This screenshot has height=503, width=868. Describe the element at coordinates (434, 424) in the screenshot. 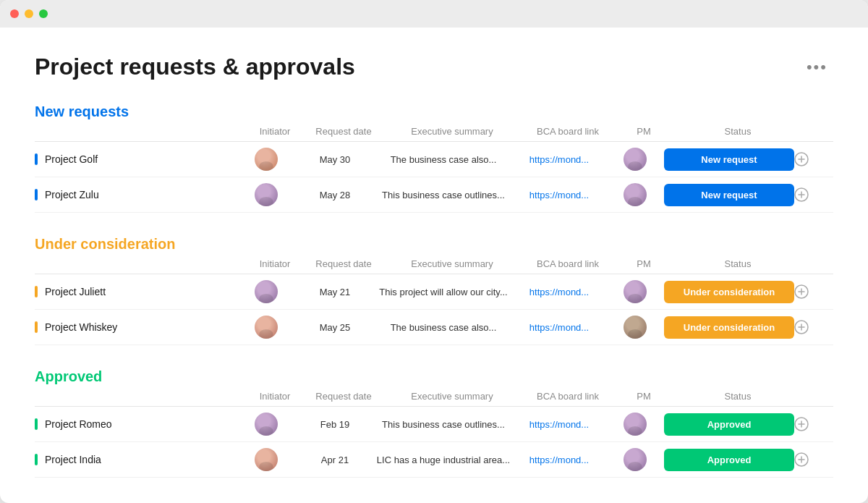

I see `table-row: Project RomeoFeb 19This business case ou…` at that location.